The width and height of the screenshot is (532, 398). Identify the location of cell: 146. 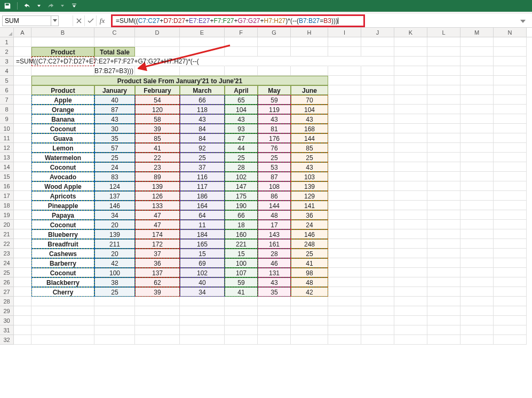
(309, 234).